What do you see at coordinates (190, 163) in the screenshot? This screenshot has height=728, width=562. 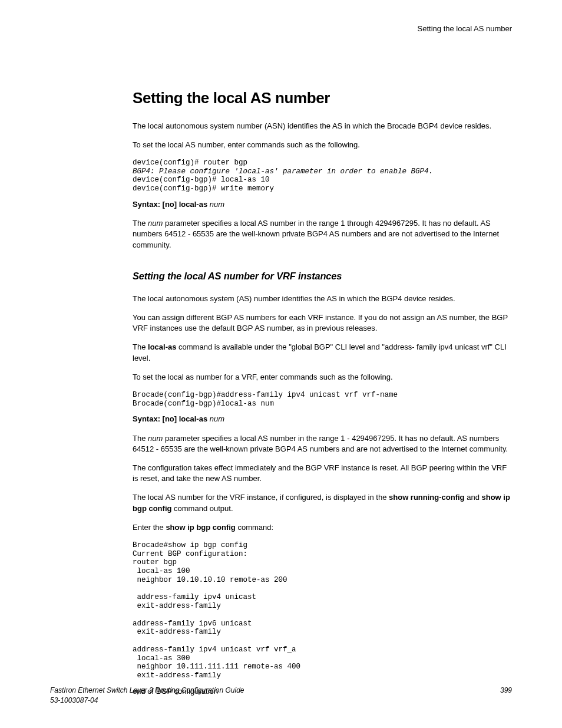 I see `code-line: device(config)# router bgp` at bounding box center [190, 163].